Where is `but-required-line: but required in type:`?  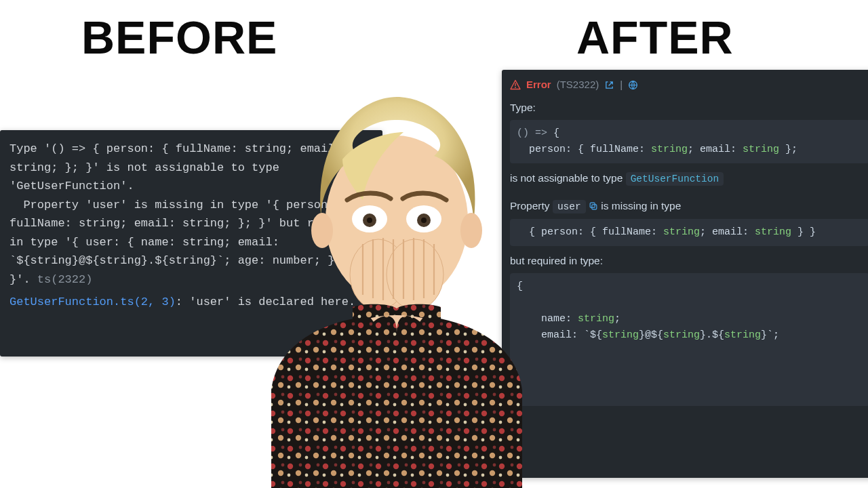
but-required-line: but required in type: is located at coordinates (689, 261).